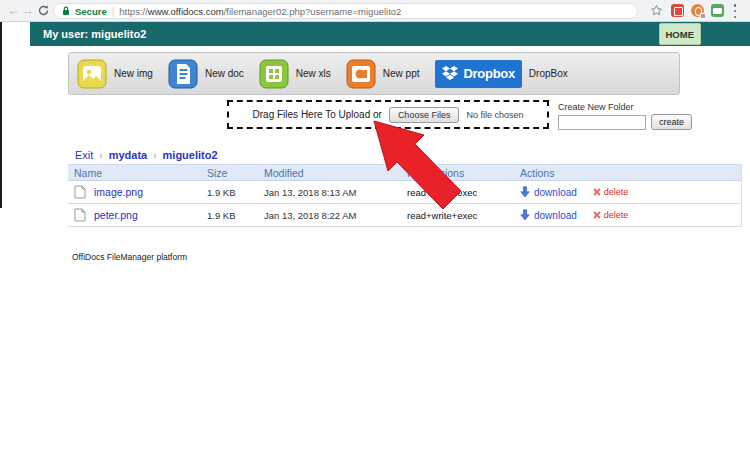  I want to click on dropbox-icon, so click(450, 74).